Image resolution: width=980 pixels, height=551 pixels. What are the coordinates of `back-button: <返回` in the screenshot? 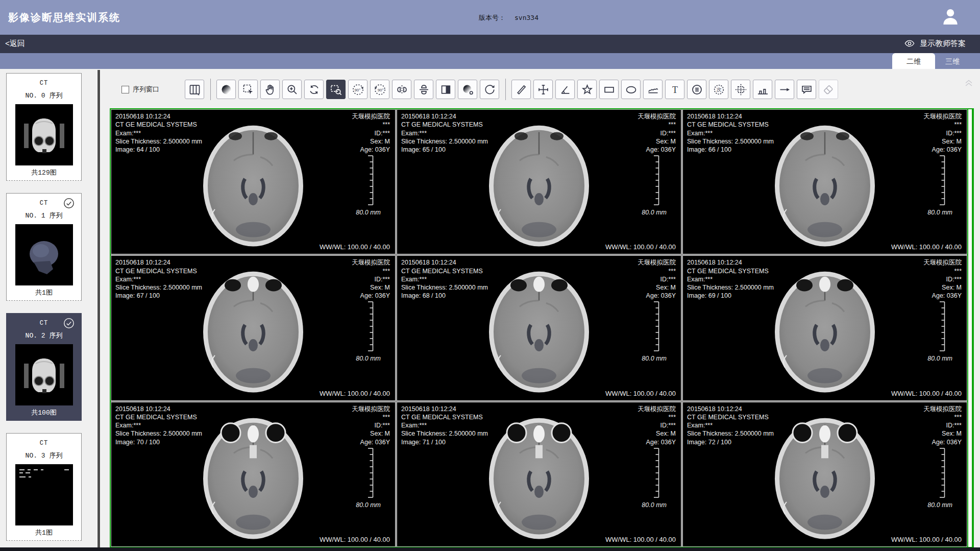 It's located at (15, 44).